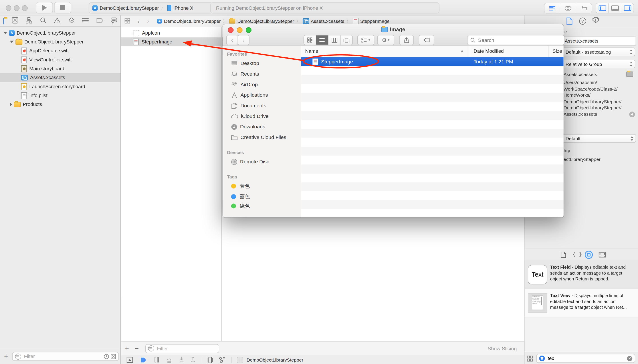 This screenshot has width=638, height=364. I want to click on asset-row-appicon: AppIcon, so click(177, 33).